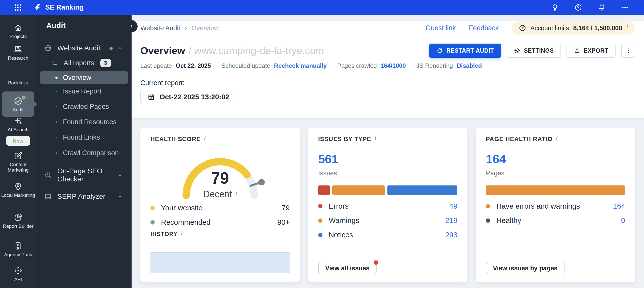 This screenshot has width=644, height=288. Describe the element at coordinates (84, 122) in the screenshot. I see `nav-item-found-resources: Found Resources` at that location.